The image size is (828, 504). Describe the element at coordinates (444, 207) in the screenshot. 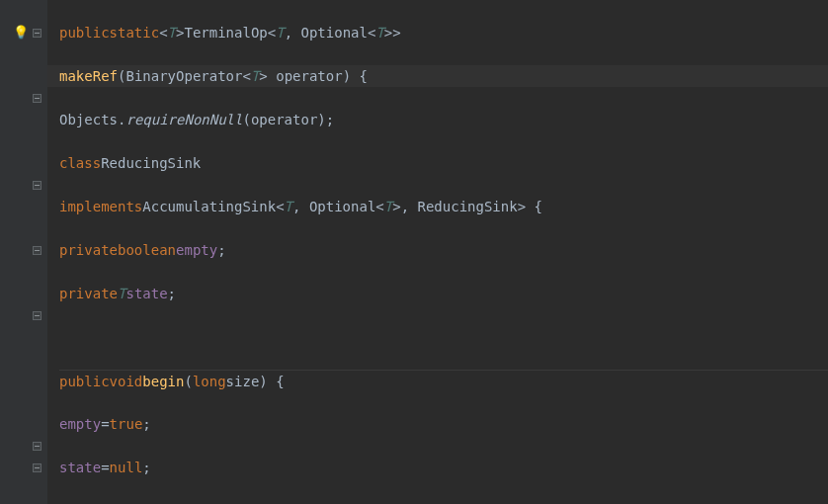

I see `code-line: implements AccumulatingSink<T, Optional<…` at that location.